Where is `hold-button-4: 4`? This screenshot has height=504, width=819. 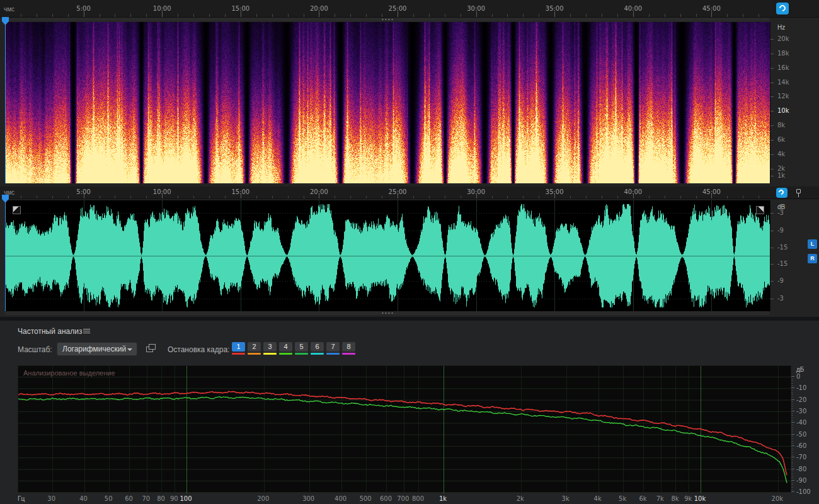
hold-button-4: 4 is located at coordinates (286, 346).